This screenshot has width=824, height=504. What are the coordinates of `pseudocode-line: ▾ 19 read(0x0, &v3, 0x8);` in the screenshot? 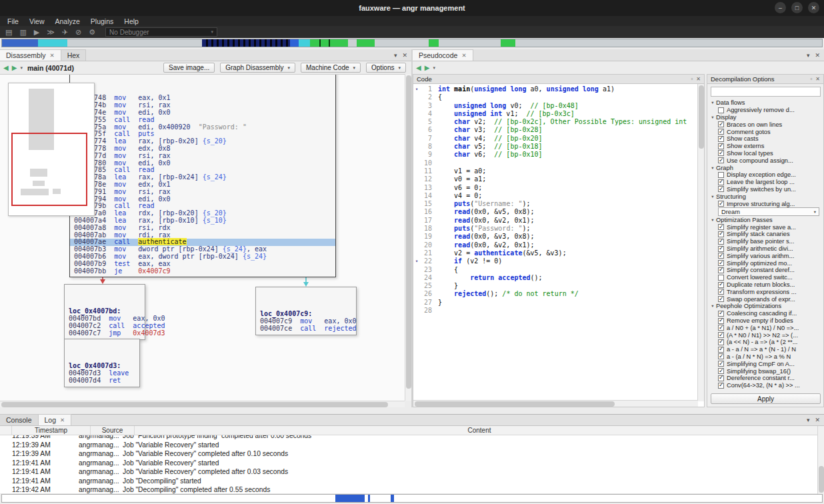 It's located at (556, 237).